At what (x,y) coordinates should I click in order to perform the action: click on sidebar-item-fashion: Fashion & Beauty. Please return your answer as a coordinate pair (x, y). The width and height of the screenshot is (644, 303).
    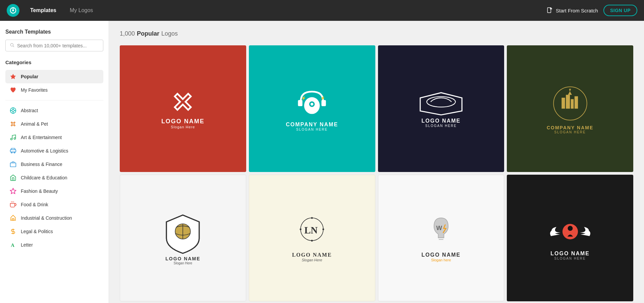
    Looking at the image, I should click on (54, 191).